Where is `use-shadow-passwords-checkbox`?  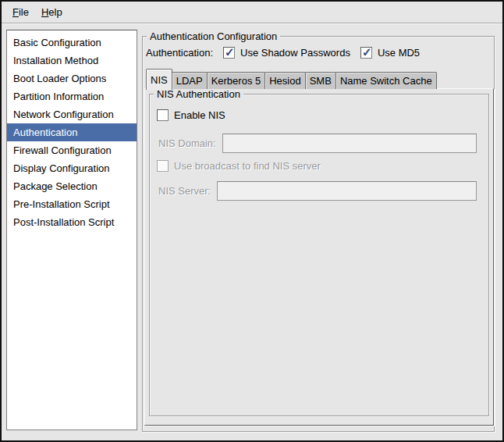 use-shadow-passwords-checkbox is located at coordinates (229, 53).